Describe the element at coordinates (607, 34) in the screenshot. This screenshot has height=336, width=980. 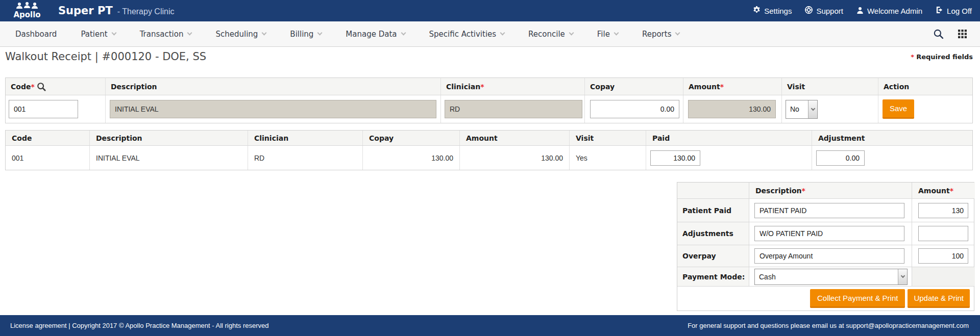
I see `nav-item-file: File` at that location.